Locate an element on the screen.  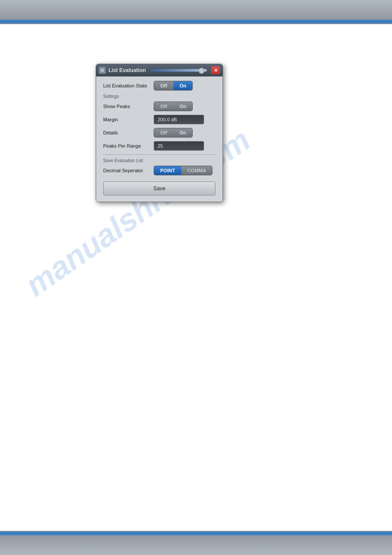
details-row: Details Off On is located at coordinates (159, 133).